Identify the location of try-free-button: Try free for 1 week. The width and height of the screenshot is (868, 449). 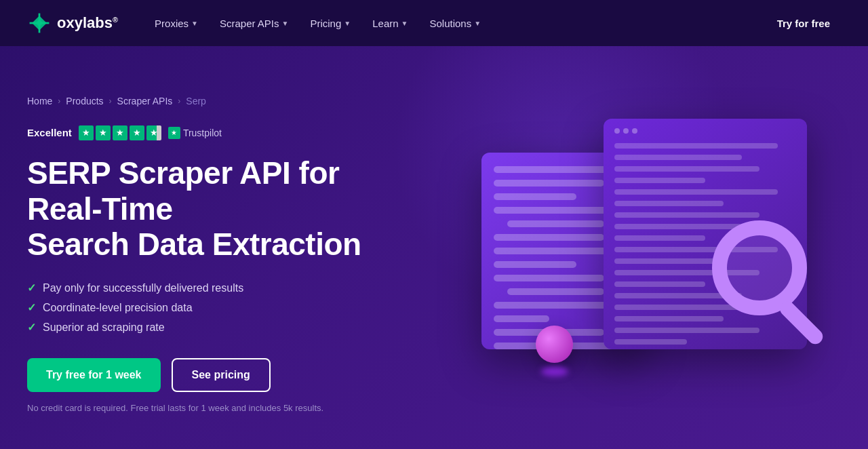
(94, 375).